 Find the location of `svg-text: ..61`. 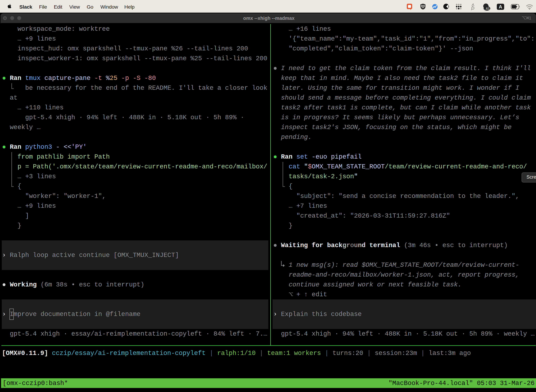

svg-text: ..61 is located at coordinates (487, 9).